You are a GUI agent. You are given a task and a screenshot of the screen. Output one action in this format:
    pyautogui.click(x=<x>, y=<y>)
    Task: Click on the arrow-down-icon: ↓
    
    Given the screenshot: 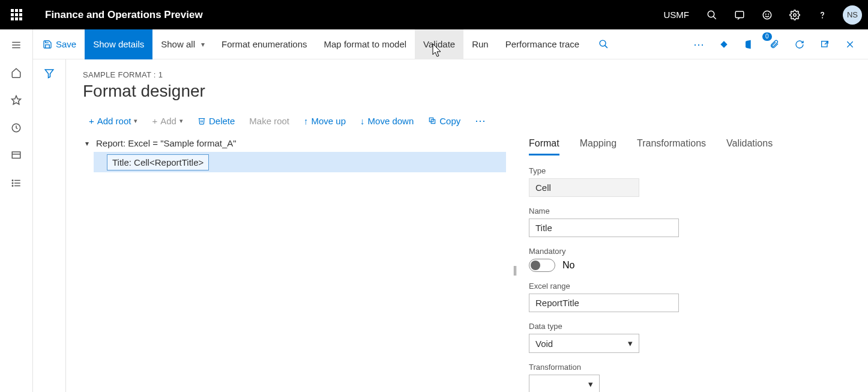 What is the action you would take?
    pyautogui.click(x=363, y=121)
    